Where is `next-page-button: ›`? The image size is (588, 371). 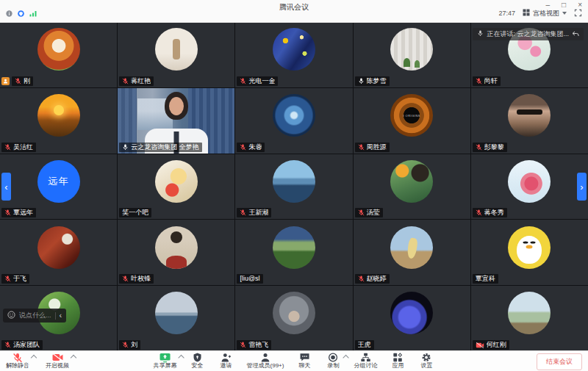
next-page-button: › is located at coordinates (582, 187).